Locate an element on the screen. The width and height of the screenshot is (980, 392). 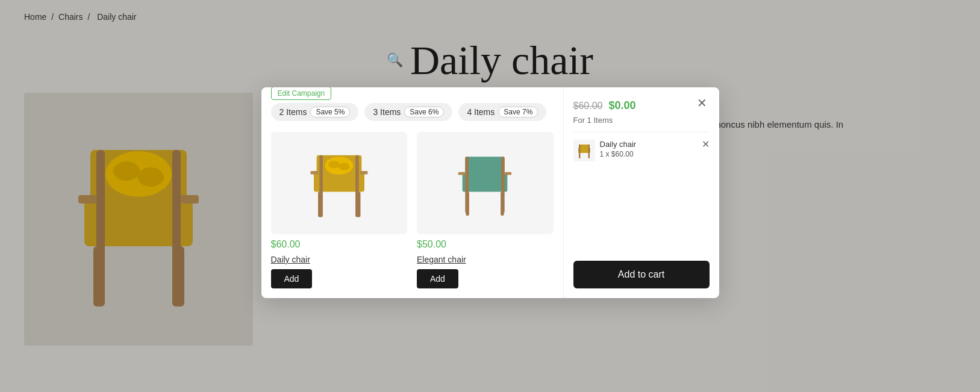
cart-item-qty-price: 1 x $60.00 is located at coordinates (655, 154).